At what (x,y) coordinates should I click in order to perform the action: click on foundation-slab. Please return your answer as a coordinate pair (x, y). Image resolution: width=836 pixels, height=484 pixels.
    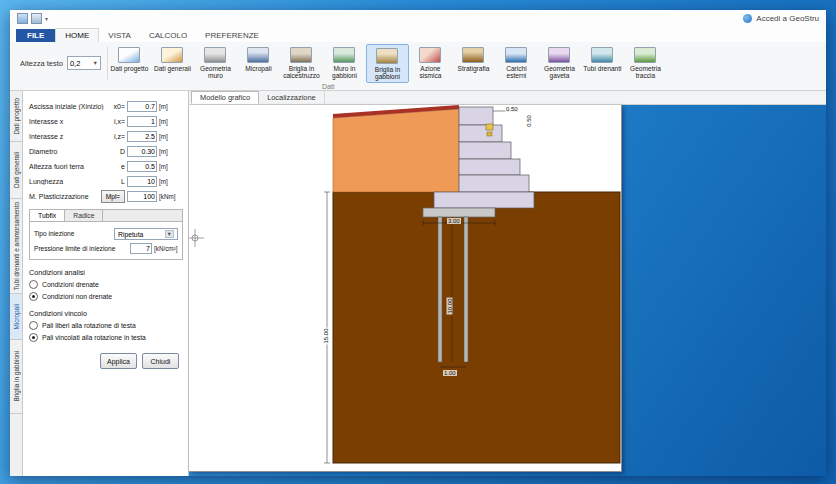
    Looking at the image, I should click on (459, 212).